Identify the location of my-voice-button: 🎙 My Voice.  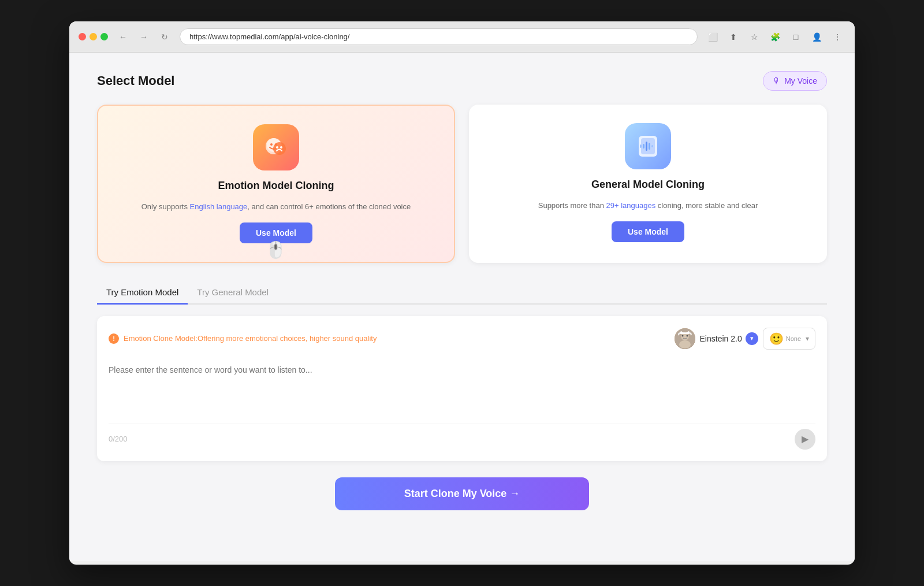
(795, 81).